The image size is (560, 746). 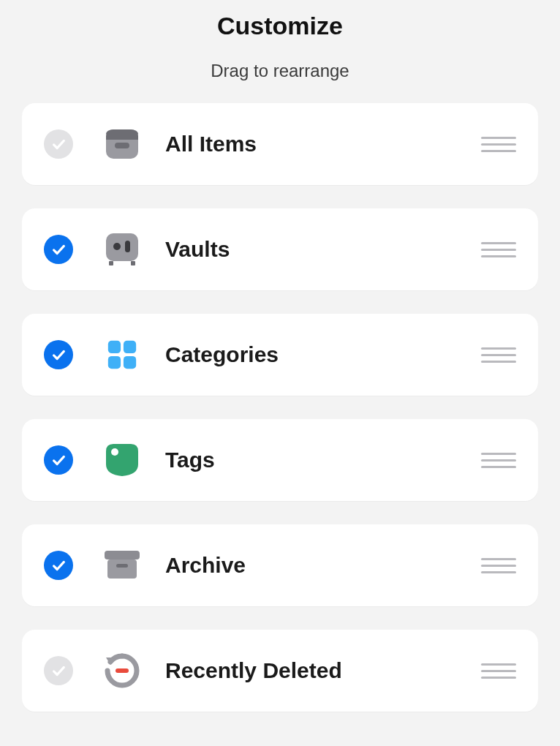 What do you see at coordinates (122, 565) in the screenshot?
I see `archive-icon` at bounding box center [122, 565].